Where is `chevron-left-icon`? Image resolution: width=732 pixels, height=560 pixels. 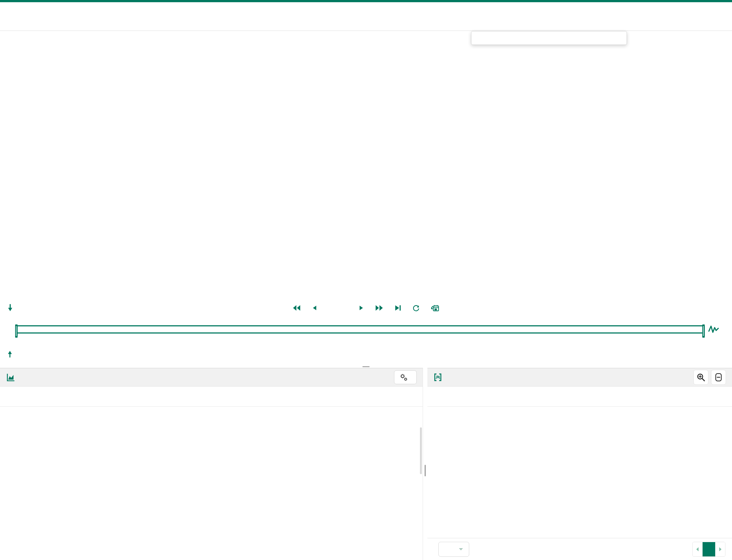
chevron-left-icon is located at coordinates (698, 549).